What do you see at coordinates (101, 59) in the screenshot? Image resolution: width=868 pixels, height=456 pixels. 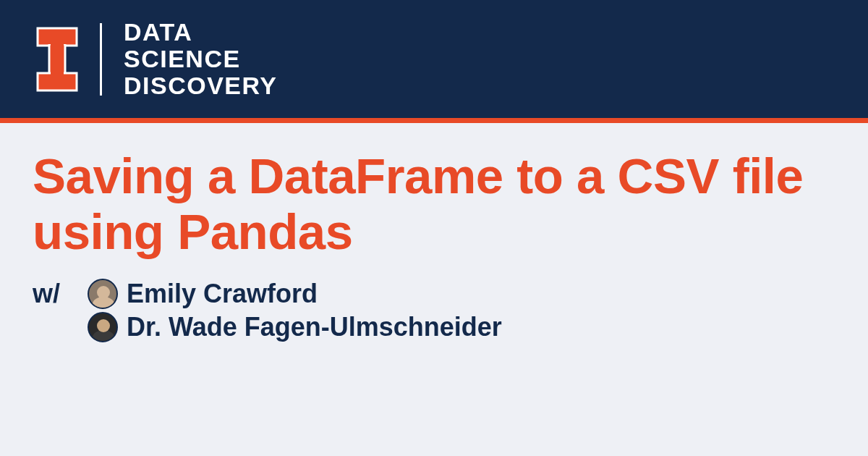 I see `logo-divider` at bounding box center [101, 59].